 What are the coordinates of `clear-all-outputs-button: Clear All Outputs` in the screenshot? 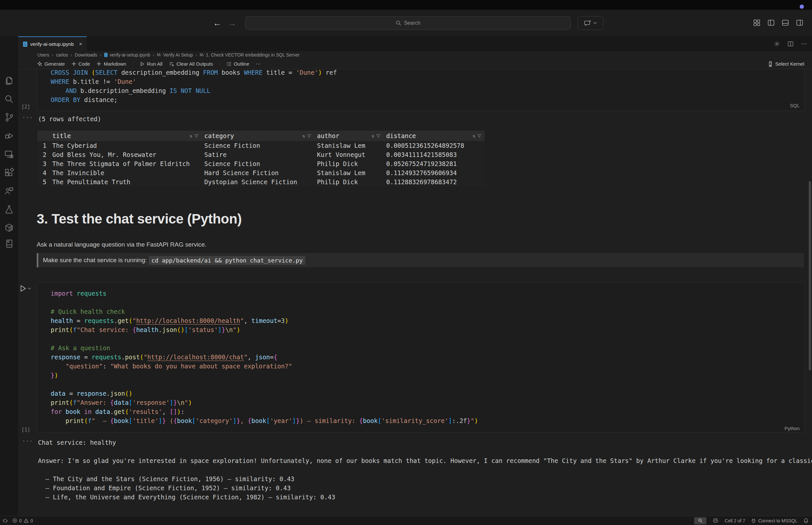 It's located at (191, 64).